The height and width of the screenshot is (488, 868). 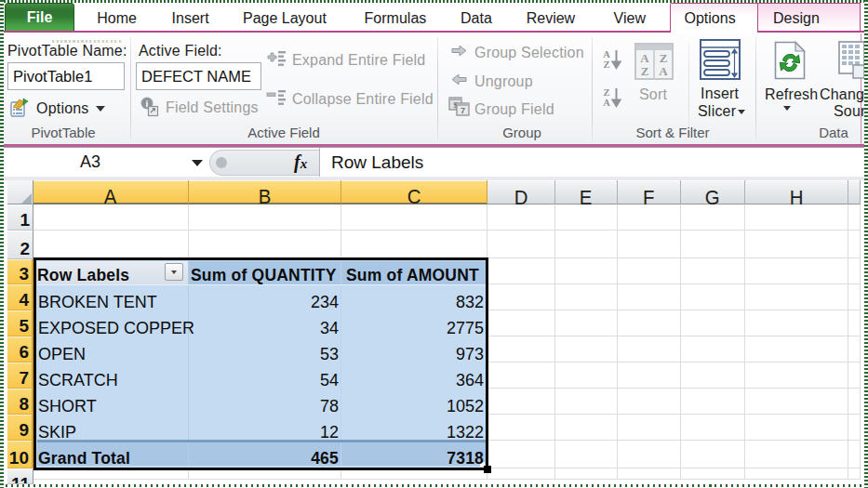 What do you see at coordinates (463, 111) in the screenshot?
I see `svg-text: 7` at bounding box center [463, 111].